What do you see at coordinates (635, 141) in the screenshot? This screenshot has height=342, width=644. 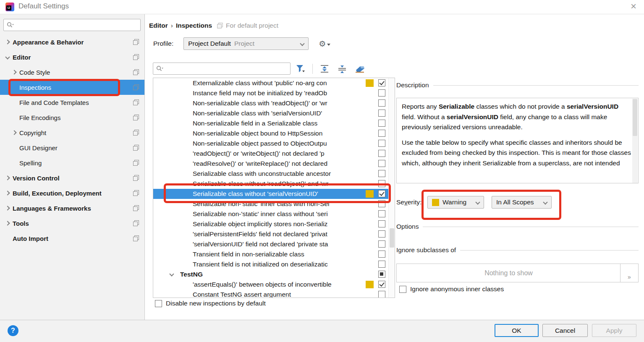 I see `description-scrollbar` at bounding box center [635, 141].